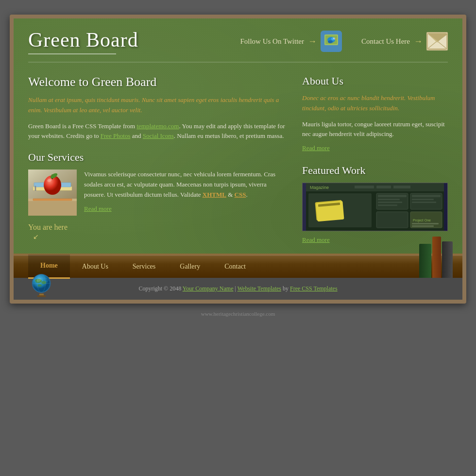 This screenshot has height=476, width=476. I want to click on services-read-more: Read more, so click(186, 209).